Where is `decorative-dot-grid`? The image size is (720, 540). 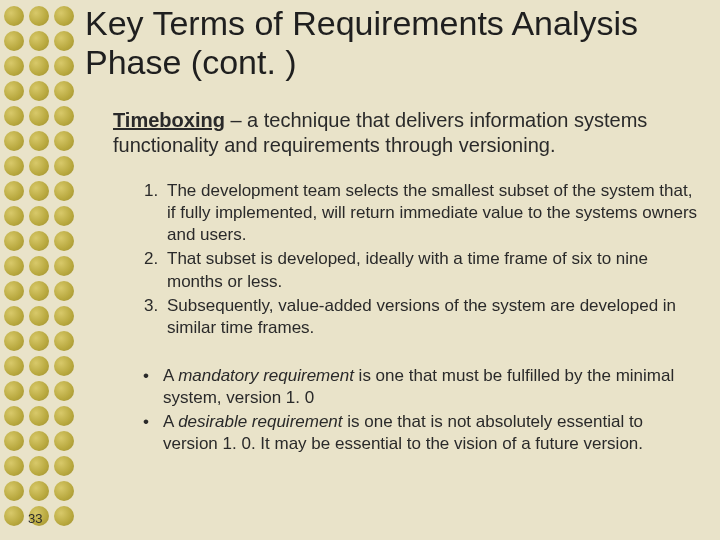 decorative-dot-grid is located at coordinates (38, 270).